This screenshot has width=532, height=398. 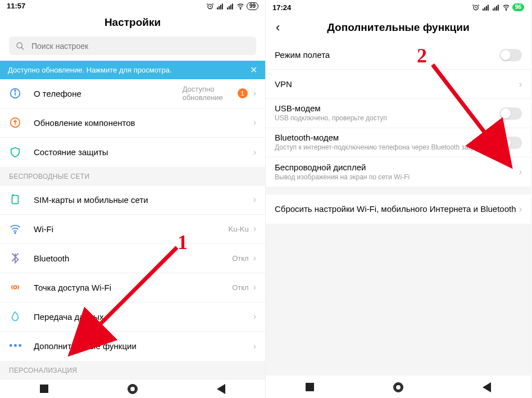 What do you see at coordinates (15, 93) in the screenshot?
I see `info-icon` at bounding box center [15, 93].